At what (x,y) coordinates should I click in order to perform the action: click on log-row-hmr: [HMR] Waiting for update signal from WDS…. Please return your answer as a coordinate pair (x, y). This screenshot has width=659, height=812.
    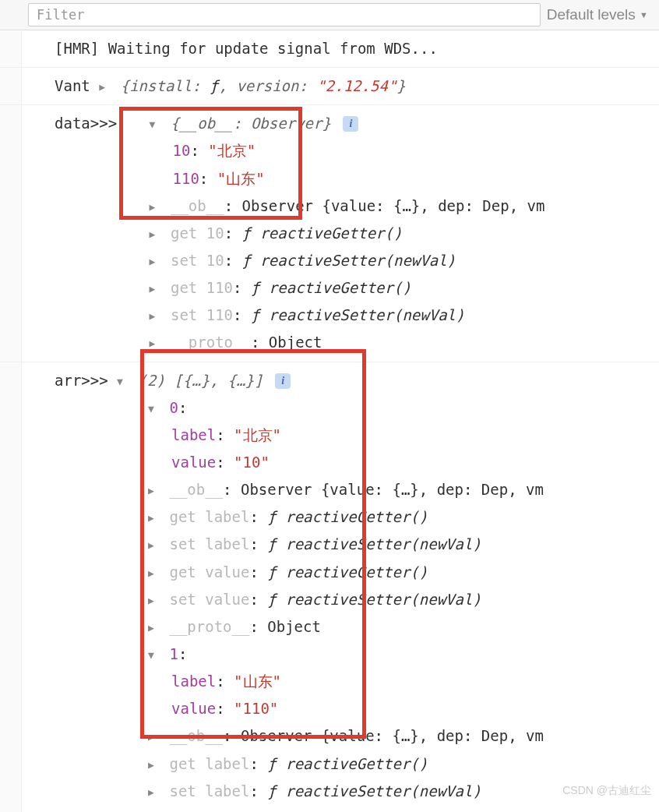
    Looking at the image, I should click on (330, 49).